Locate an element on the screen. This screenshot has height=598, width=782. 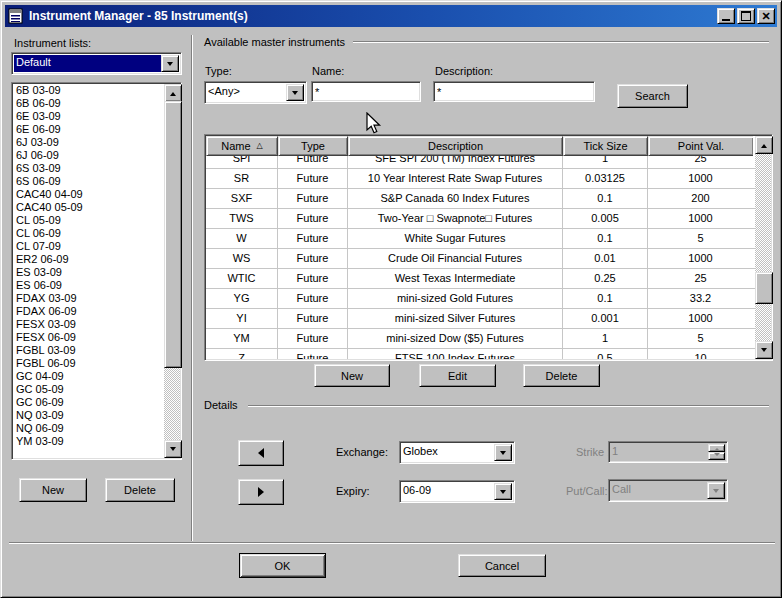
list-item: FESX 06-09 is located at coordinates (88, 338).